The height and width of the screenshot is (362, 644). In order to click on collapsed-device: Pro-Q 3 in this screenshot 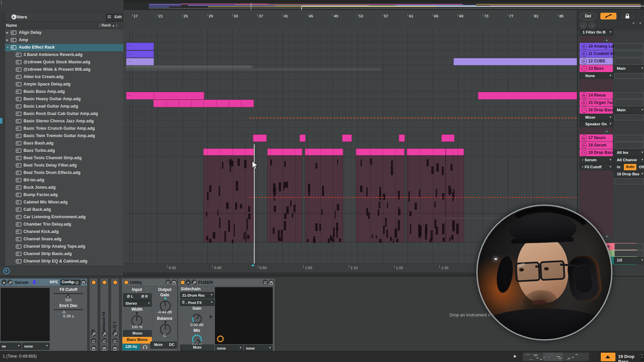, I will do `click(115, 315)`.